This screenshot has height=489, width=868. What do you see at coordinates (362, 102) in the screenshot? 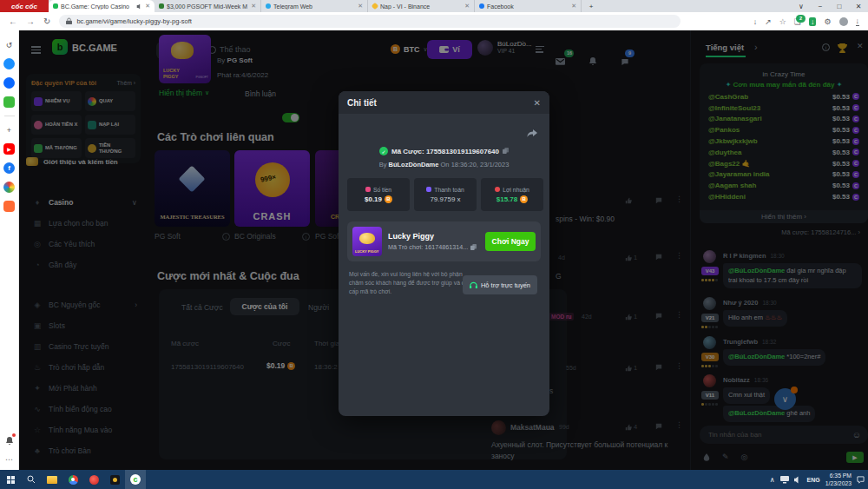
I see `modal-title: Chi tiết` at bounding box center [362, 102].